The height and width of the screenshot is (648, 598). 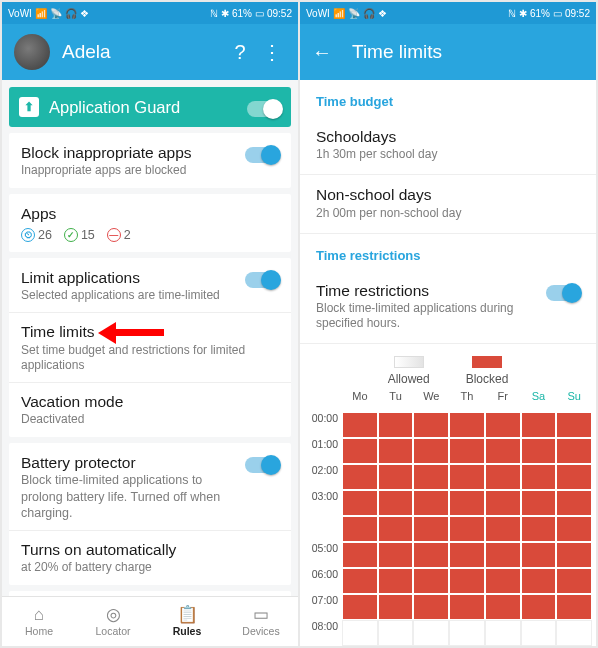 What do you see at coordinates (448, 308) in the screenshot?
I see `time-restrictions-row: Time restrictions Block time-limited app…` at bounding box center [448, 308].